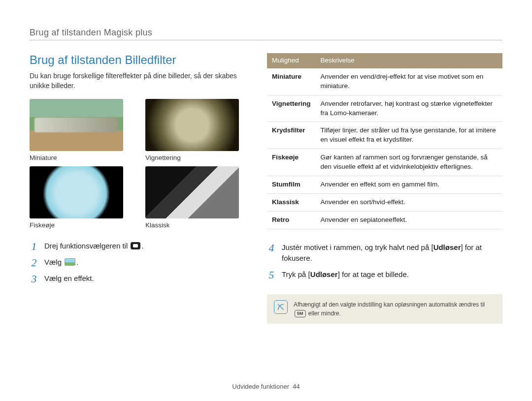  Describe the element at coordinates (292, 185) in the screenshot. I see `cell-name: Stumfilm` at that location.